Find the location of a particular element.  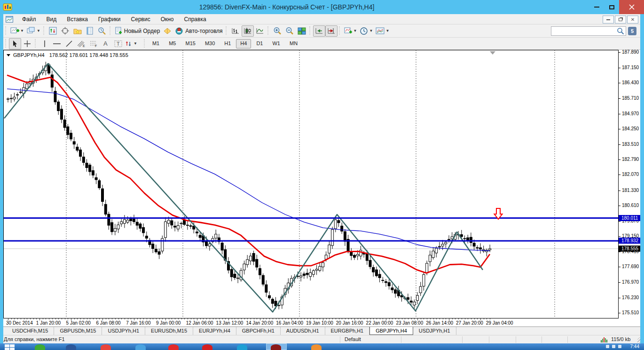

taskbar-yandex-browser is located at coordinates (207, 347).